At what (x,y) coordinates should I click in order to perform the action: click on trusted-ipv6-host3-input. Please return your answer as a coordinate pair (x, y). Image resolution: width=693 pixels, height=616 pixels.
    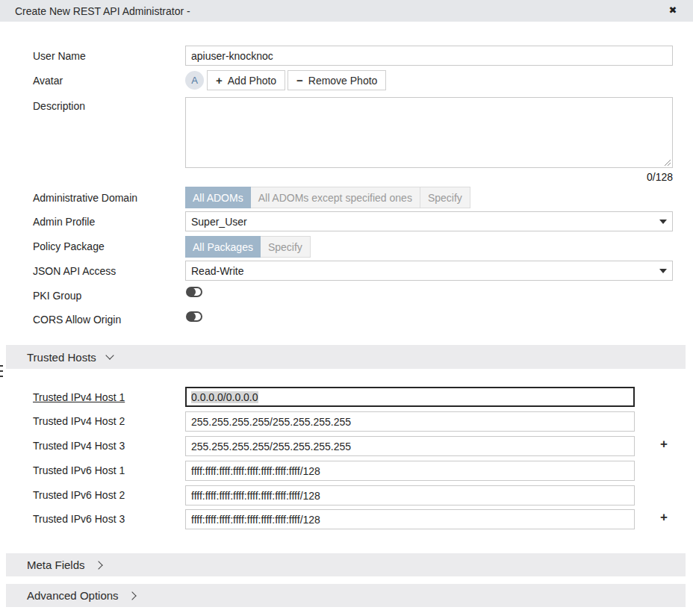
    Looking at the image, I should click on (410, 520).